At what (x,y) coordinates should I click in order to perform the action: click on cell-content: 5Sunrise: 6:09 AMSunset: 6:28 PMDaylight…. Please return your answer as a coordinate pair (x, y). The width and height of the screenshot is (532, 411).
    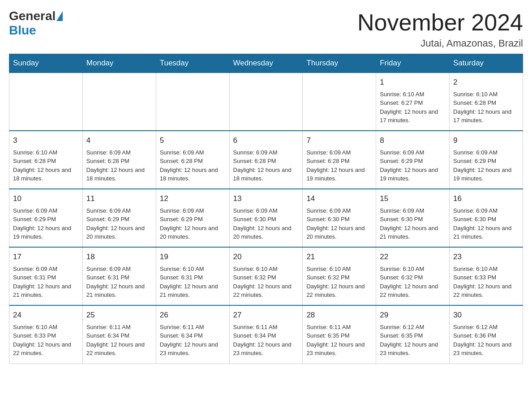
    Looking at the image, I should click on (193, 159).